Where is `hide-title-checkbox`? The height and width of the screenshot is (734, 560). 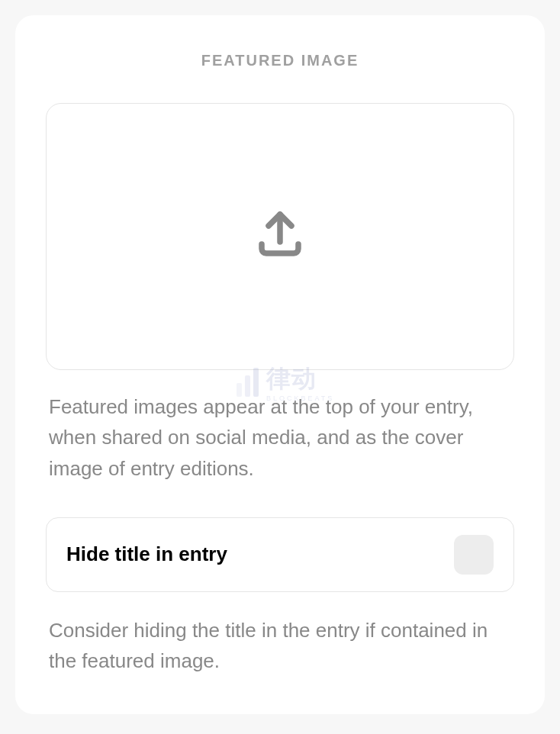 hide-title-checkbox is located at coordinates (474, 555).